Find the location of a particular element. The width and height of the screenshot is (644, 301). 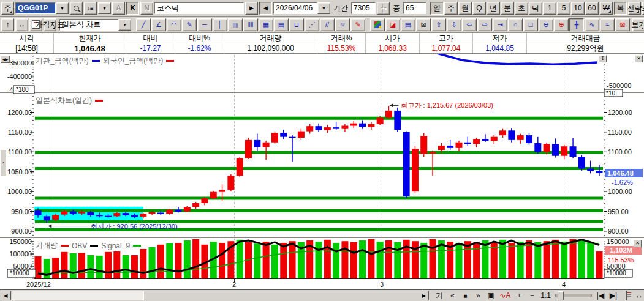

circle-draw-icon: ○ is located at coordinates (515, 24).